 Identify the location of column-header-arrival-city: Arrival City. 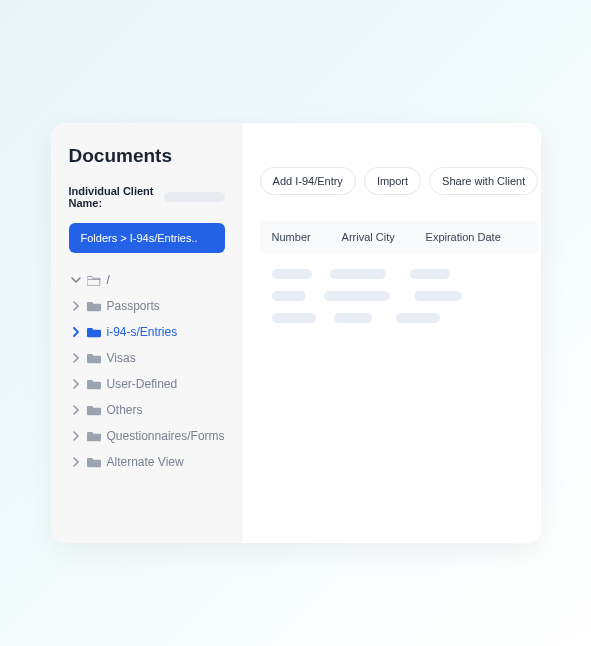
(375, 237).